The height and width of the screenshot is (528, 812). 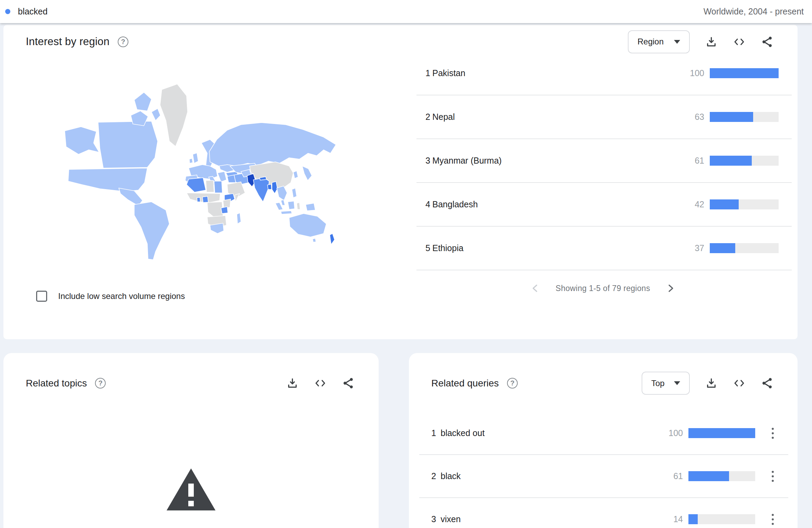 I want to click on query-sort-dropdown: Top, so click(x=666, y=383).